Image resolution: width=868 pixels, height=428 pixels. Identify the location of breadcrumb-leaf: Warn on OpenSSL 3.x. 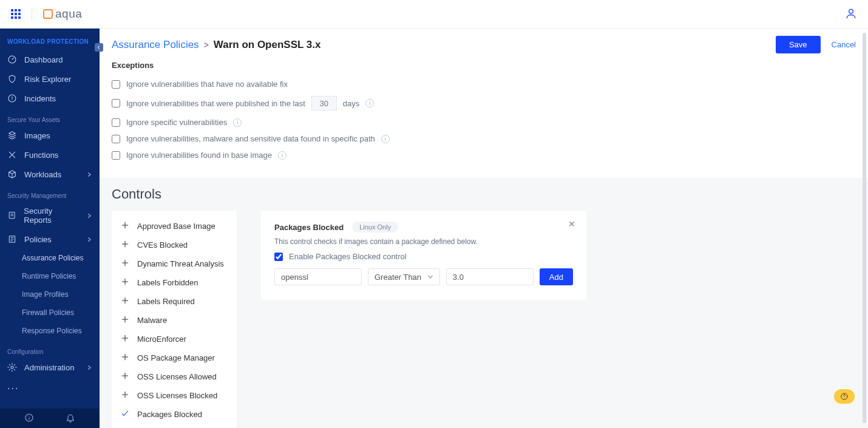
(267, 45).